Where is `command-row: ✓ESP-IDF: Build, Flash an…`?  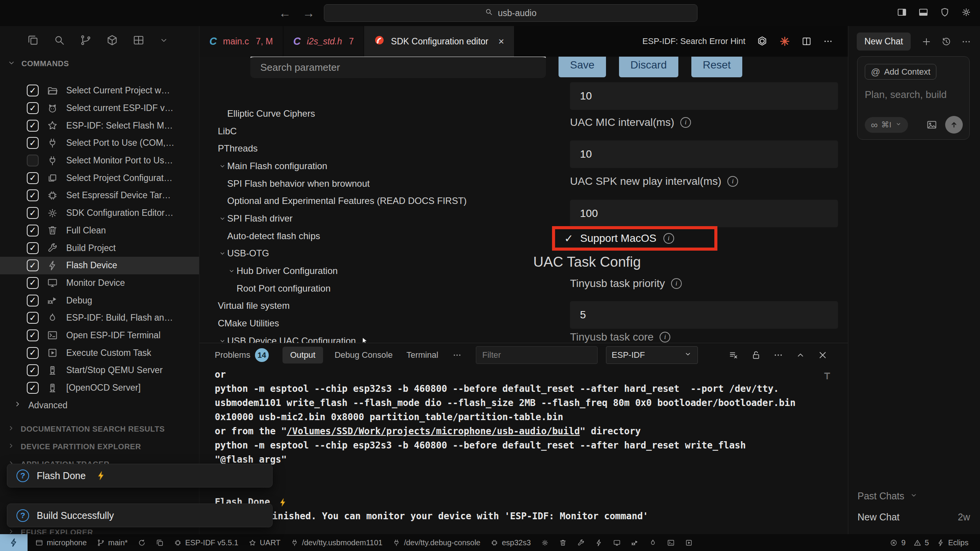
command-row: ✓ESP-IDF: Build, Flash an… is located at coordinates (100, 318).